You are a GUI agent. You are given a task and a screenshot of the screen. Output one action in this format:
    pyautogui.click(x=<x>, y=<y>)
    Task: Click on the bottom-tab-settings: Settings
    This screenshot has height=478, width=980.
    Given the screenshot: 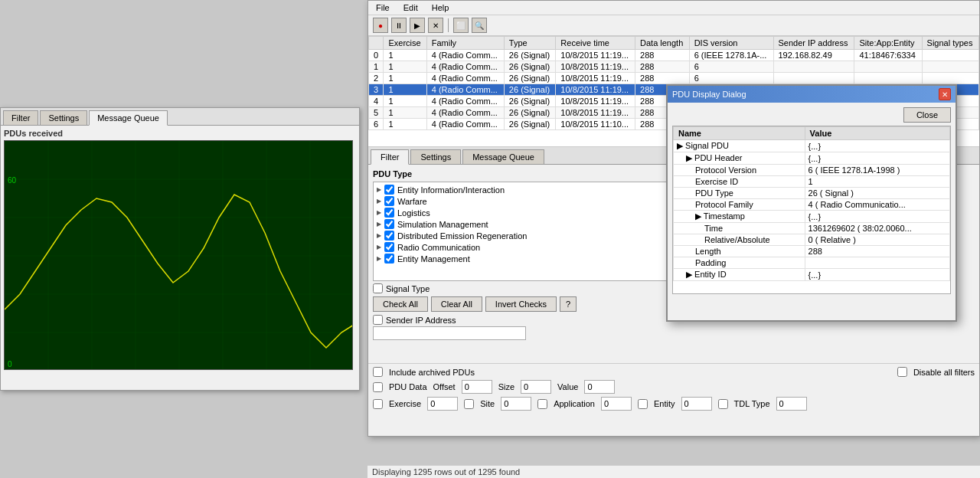 What is the action you would take?
    pyautogui.click(x=436, y=156)
    